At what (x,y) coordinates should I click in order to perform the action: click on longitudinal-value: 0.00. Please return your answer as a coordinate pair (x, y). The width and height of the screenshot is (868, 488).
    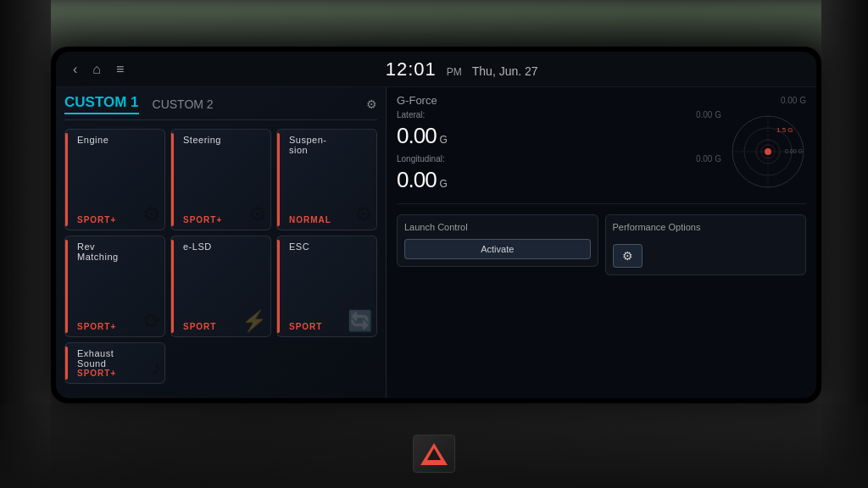
    Looking at the image, I should click on (417, 180).